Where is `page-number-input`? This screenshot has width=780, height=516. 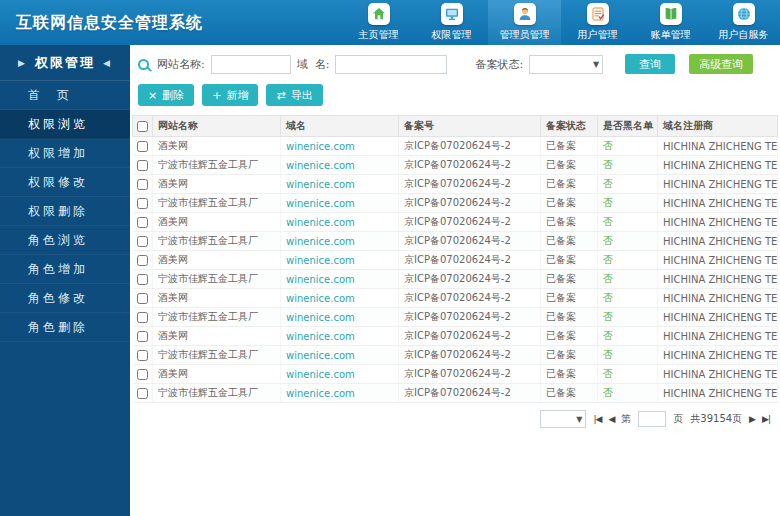 page-number-input is located at coordinates (652, 419).